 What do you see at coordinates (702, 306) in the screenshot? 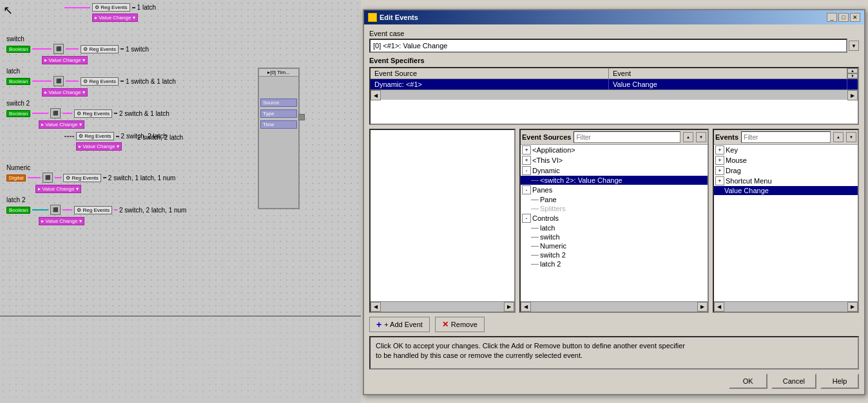
I see `sources-hscroll-right: ▶` at bounding box center [702, 306].